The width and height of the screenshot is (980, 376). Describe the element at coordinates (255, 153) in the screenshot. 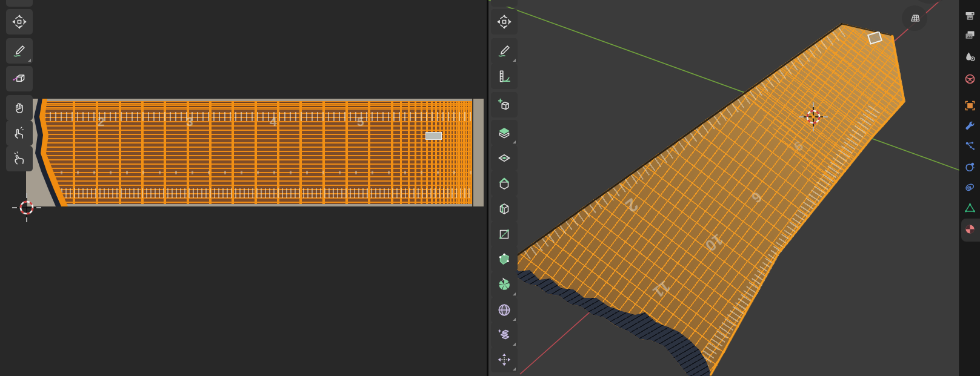

I see `uv-texture-image: 2345` at that location.